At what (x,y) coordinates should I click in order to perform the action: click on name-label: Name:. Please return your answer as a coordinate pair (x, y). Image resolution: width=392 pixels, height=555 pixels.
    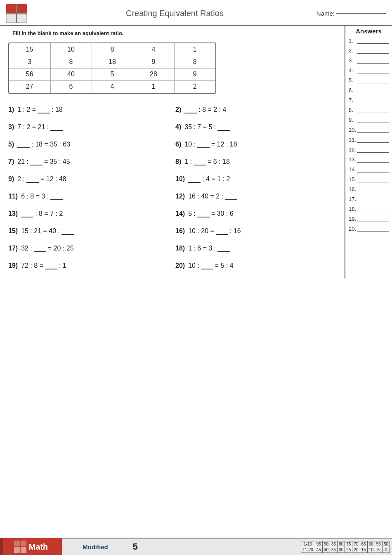
    Looking at the image, I should click on (326, 13).